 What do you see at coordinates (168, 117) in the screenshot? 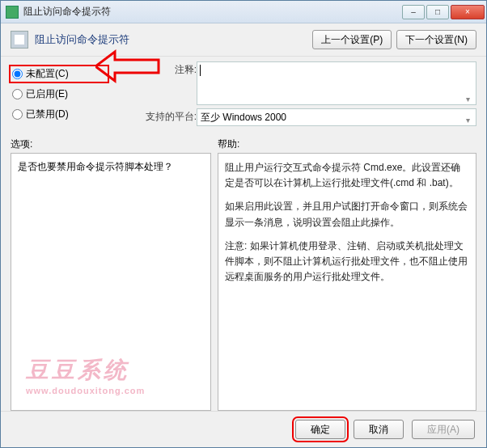
I see `platform-label: 支持的平台:` at bounding box center [168, 117].